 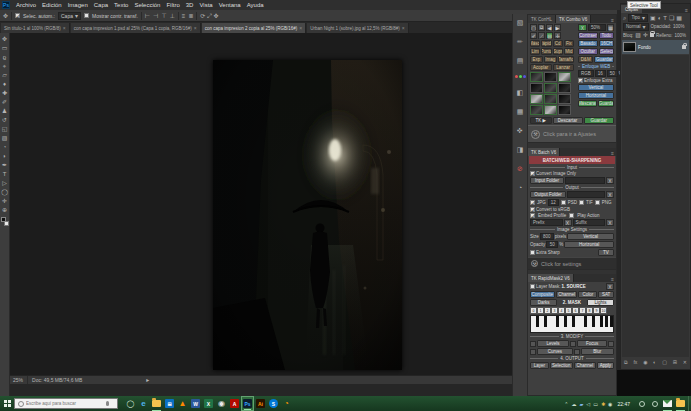 I want to click on tk-xselect-button: xSelecc, so click(x=606, y=52).